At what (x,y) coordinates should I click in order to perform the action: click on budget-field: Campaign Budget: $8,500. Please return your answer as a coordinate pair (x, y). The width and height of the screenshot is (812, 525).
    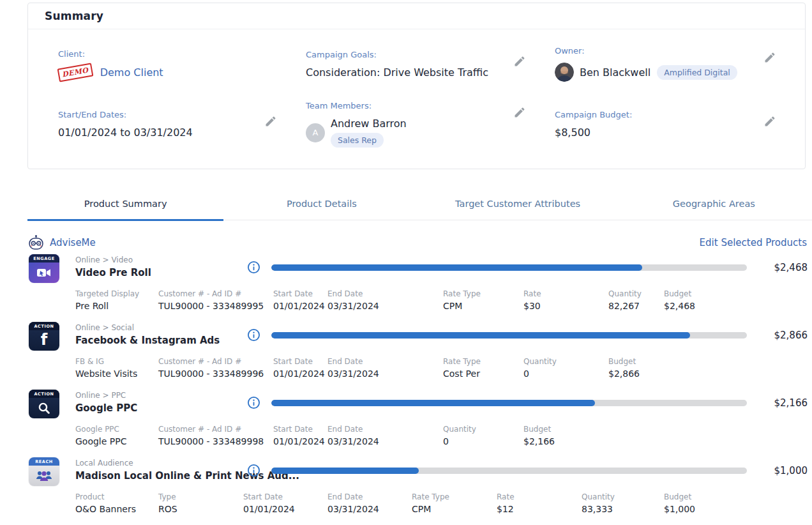
    Looking at the image, I should click on (680, 124).